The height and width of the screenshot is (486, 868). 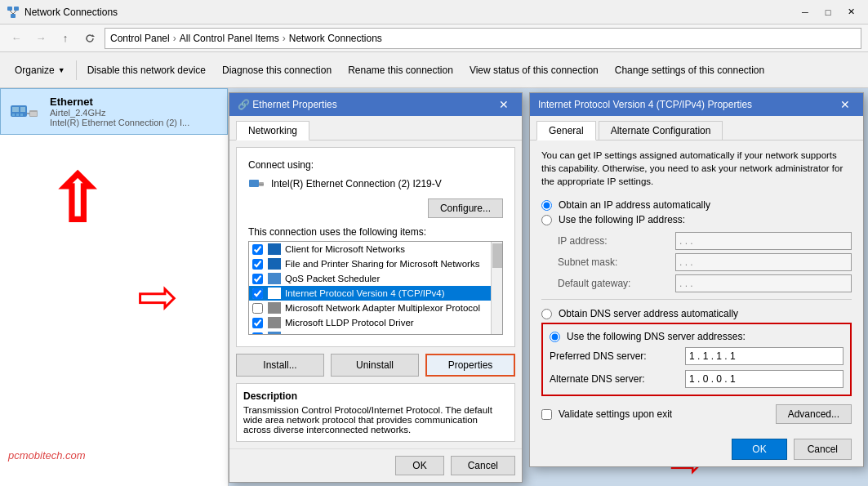 What do you see at coordinates (434, 70) in the screenshot?
I see `toolbar: Organize ▼ Disable this network device D…` at bounding box center [434, 70].